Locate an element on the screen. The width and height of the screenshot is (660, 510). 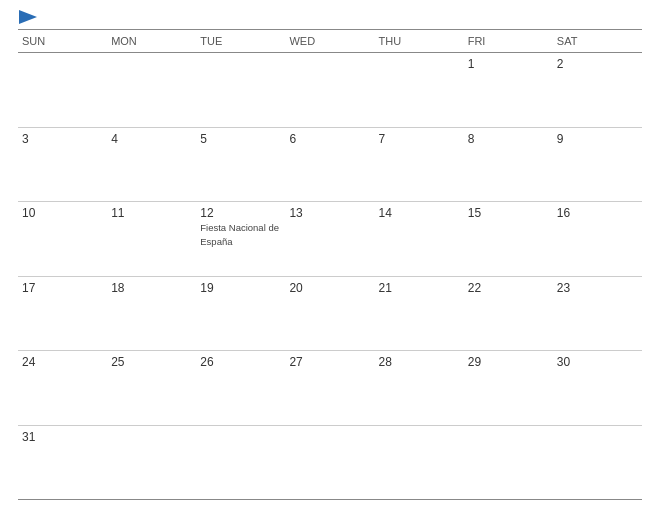
day-tue: TUE is located at coordinates (240, 41).